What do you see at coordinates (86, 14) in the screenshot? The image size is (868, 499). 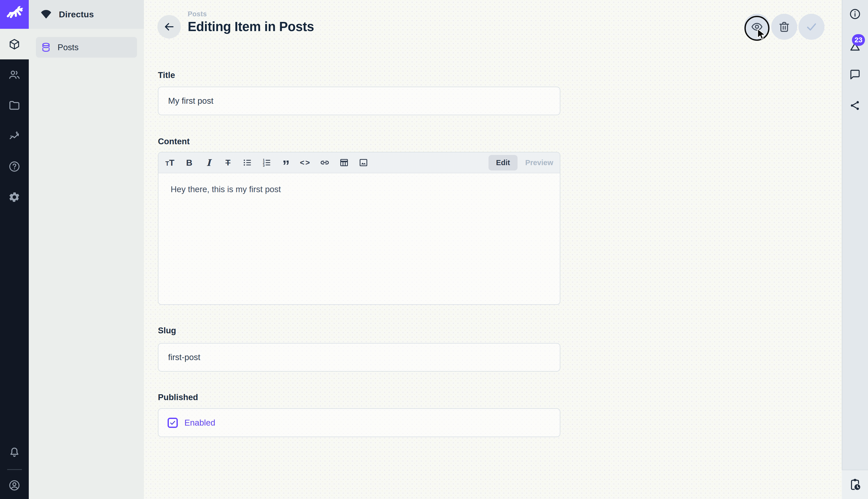 I see `project-header: Directus` at bounding box center [86, 14].